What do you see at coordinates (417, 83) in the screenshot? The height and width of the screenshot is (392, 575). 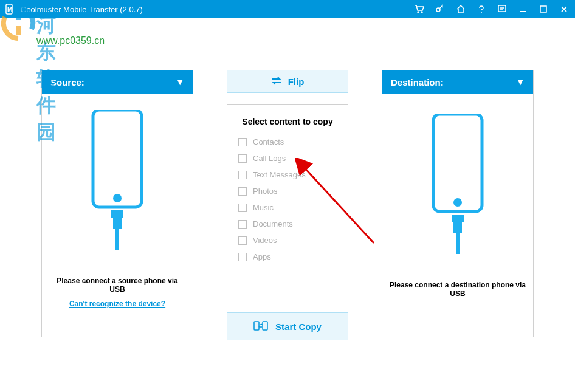 I see `destination-header-label: Destination:` at bounding box center [417, 83].